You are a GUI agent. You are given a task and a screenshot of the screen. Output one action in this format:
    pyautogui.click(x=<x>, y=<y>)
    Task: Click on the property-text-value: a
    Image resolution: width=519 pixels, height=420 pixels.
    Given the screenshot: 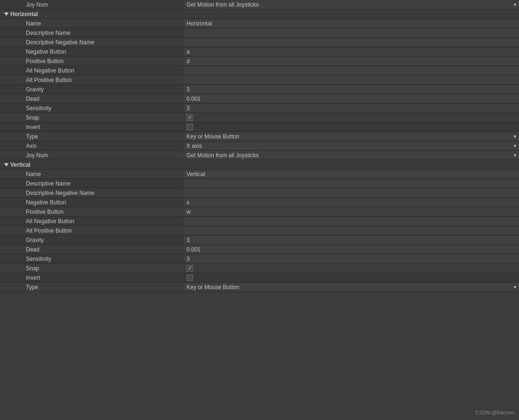 What is the action you would take?
    pyautogui.click(x=351, y=52)
    